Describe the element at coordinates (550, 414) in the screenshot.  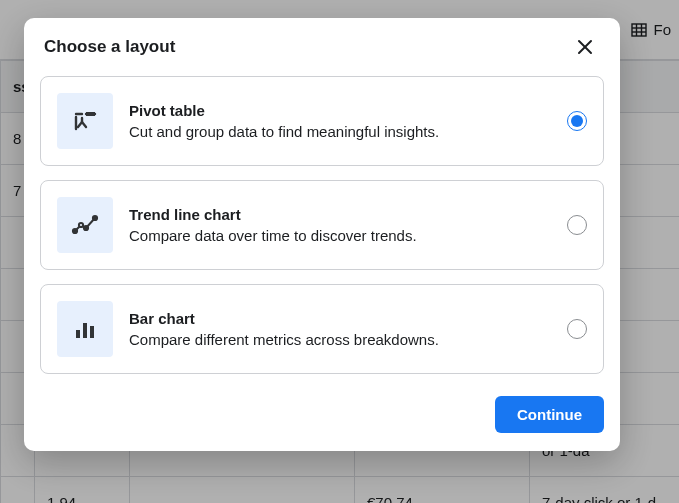
I see `continue-button: Continue` at that location.